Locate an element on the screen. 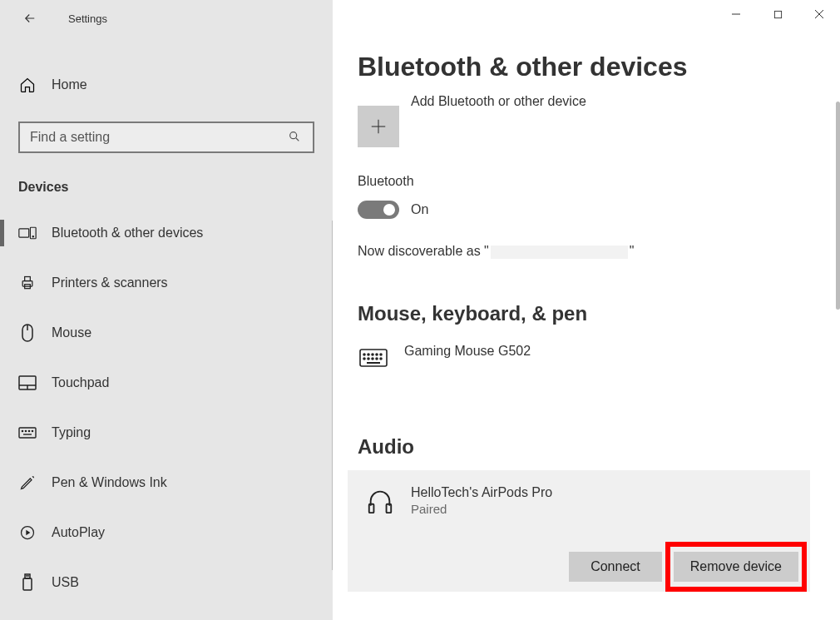  home-nav: Home is located at coordinates (166, 85).